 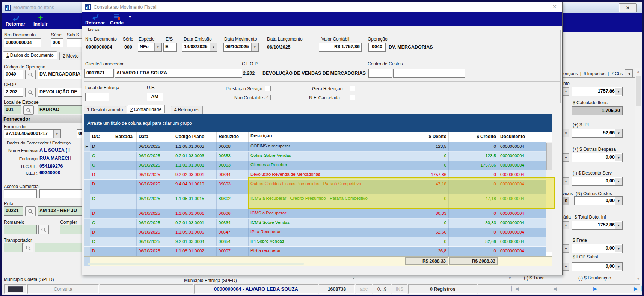 I want to click on gera-retencao-checkbox, so click(x=352, y=89).